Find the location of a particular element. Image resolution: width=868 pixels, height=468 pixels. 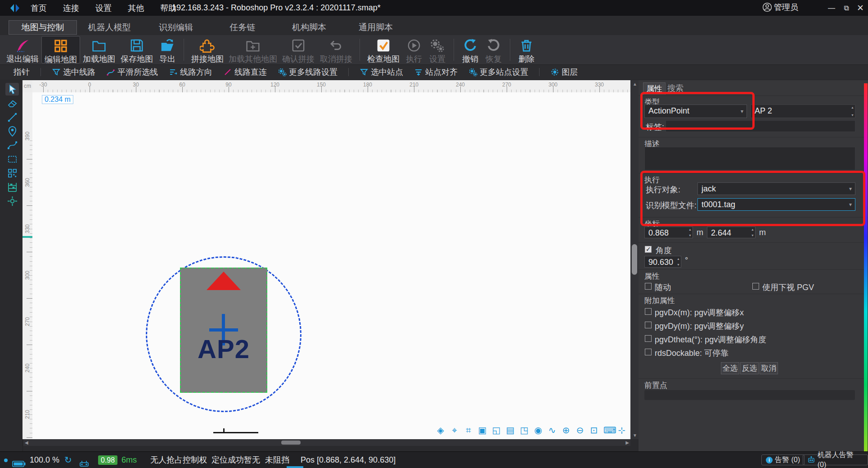

select-station-tool: 选中站点 is located at coordinates (382, 72).